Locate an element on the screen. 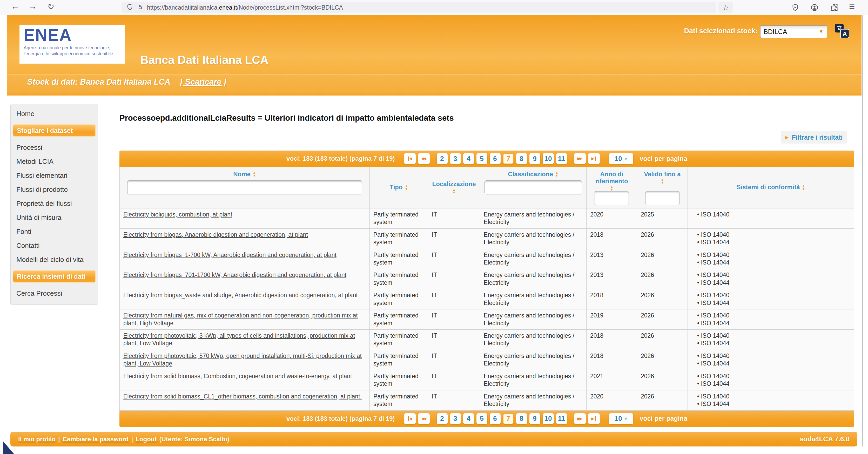 The height and width of the screenshot is (454, 868). process-link: Electricity from biogas_waste and sludge… is located at coordinates (241, 295).